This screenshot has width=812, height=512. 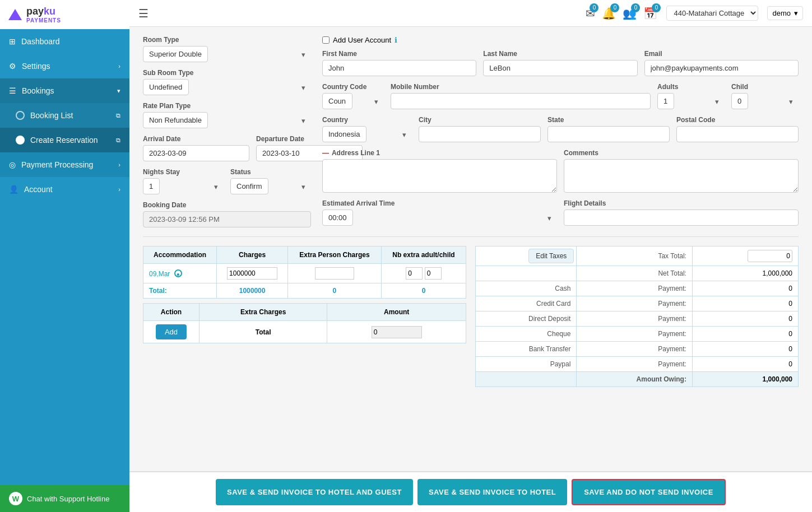 I want to click on extra-charges-table: Action Extra Charges Amount Add Total, so click(x=305, y=323).